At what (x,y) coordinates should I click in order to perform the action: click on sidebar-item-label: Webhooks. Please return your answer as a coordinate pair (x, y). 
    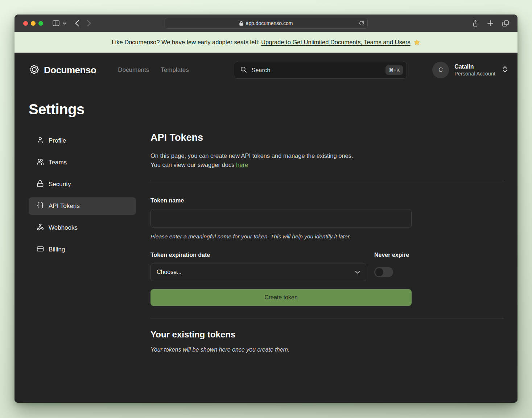
    Looking at the image, I should click on (63, 228).